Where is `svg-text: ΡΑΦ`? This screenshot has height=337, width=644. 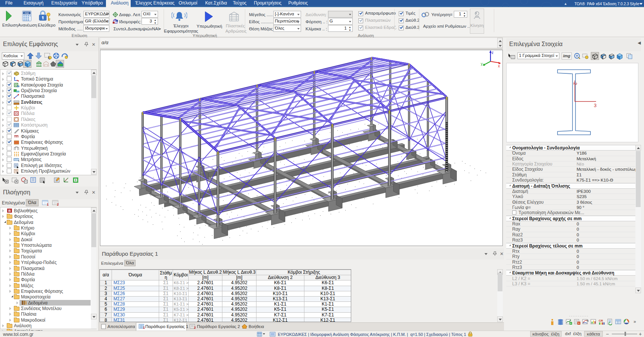
svg-text: ΡΑΦ is located at coordinates (27, 13).